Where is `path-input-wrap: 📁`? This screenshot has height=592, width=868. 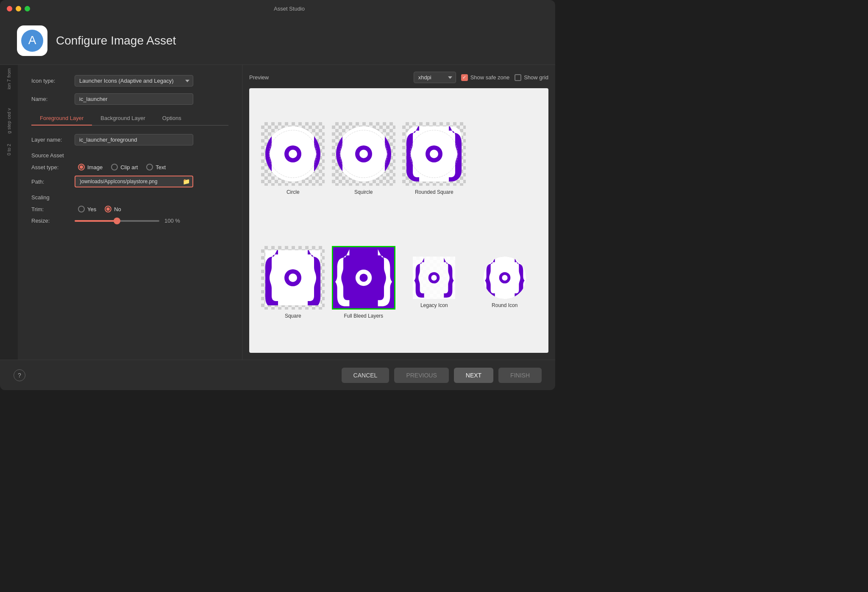
path-input-wrap: 📁 is located at coordinates (134, 182).